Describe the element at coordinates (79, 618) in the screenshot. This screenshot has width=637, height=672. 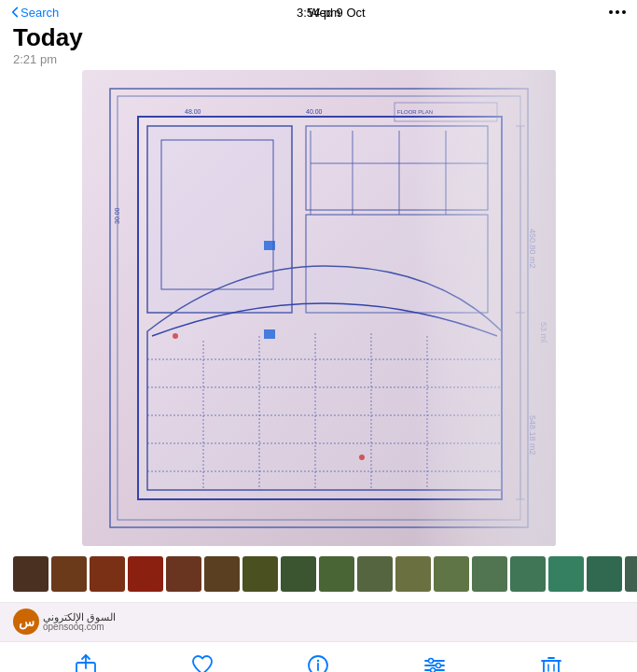
I see `logo-arabic-text: السوق الإلكتروني` at that location.